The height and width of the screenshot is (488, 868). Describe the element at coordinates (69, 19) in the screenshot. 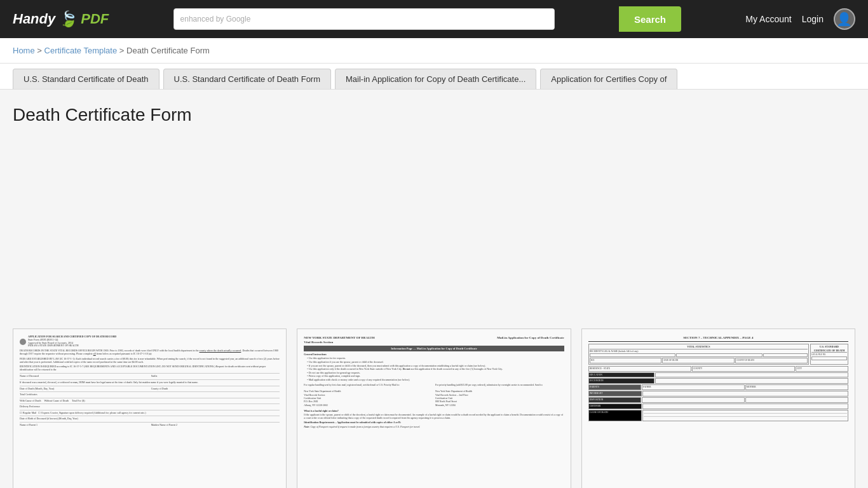

I see `logo-leaf-icon: 🍃` at that location.